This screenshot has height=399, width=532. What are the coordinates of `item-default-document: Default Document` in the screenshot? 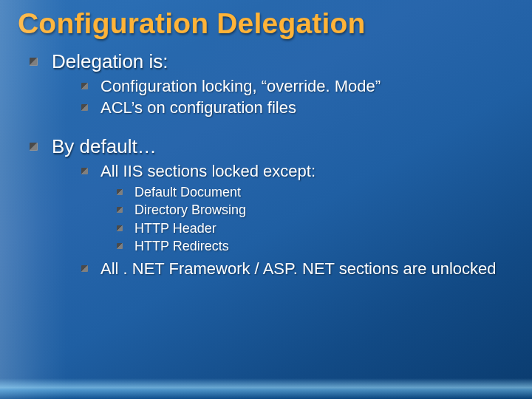 It's located at (316, 192).